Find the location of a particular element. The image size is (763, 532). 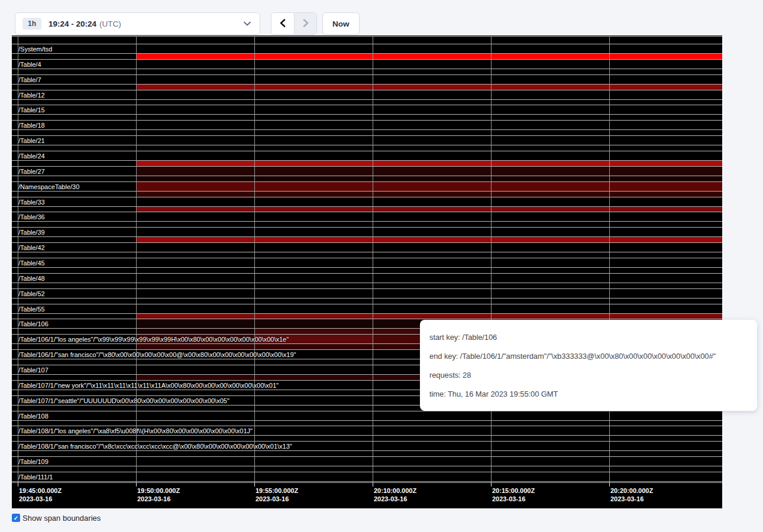

row-key-label: /Table/106/1/"los angeles"/"\x99\x99\x99… is located at coordinates (154, 339).